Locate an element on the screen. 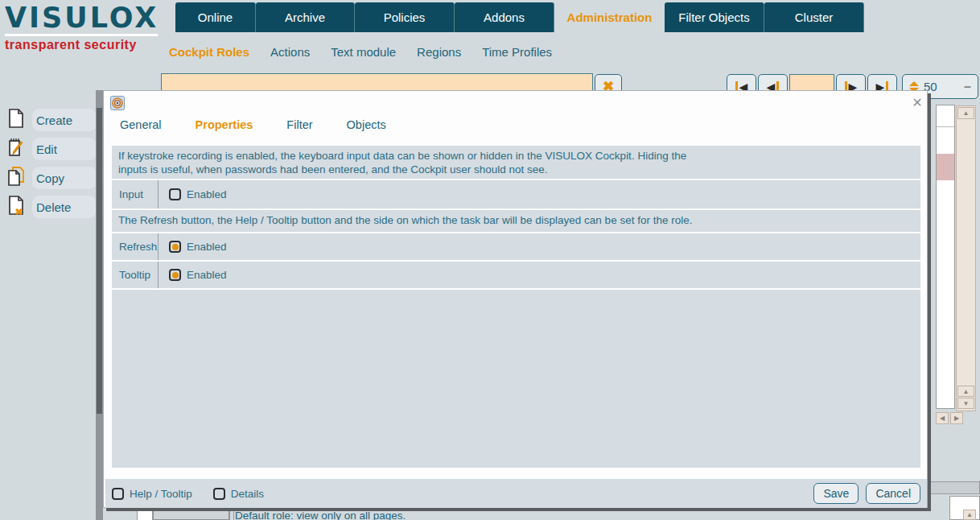  sidebar-edit-label: Edit is located at coordinates (64, 149).